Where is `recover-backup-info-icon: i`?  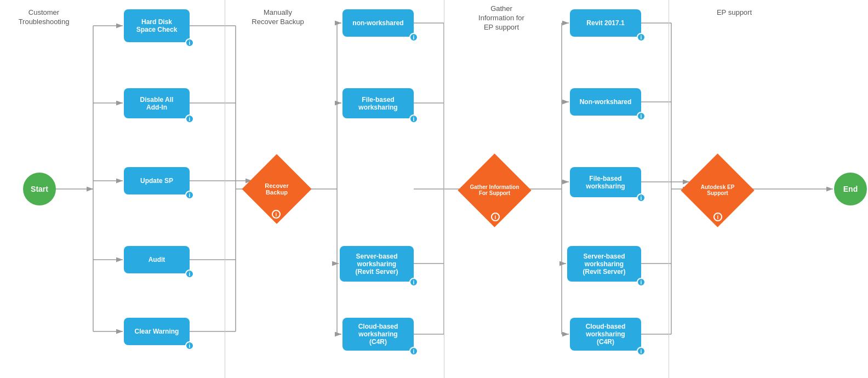 recover-backup-info-icon: i is located at coordinates (276, 214).